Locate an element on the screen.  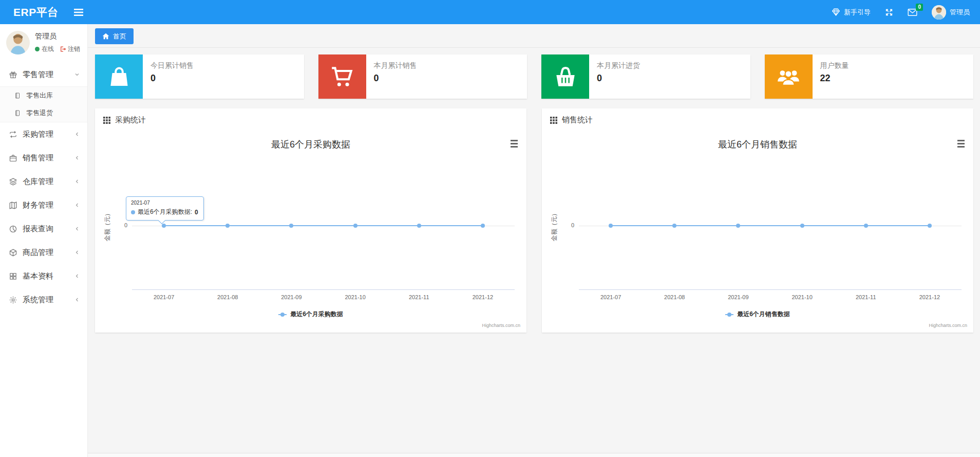
top-navbar: ERP平台 新手引导 0 管理员 is located at coordinates (490, 12).